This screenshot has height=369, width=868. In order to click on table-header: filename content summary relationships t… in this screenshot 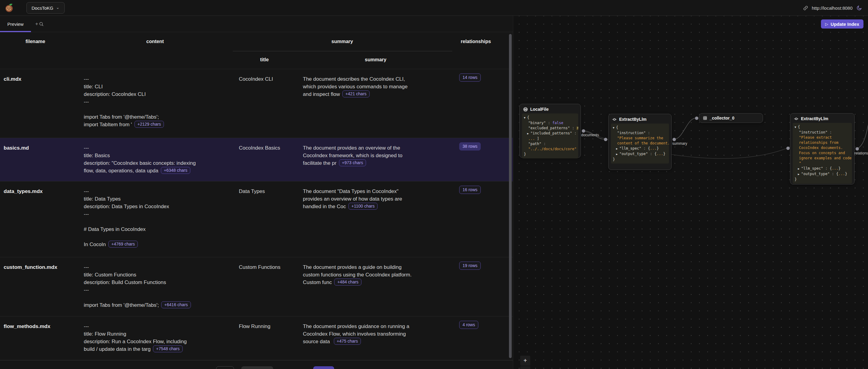, I will do `click(256, 51)`.